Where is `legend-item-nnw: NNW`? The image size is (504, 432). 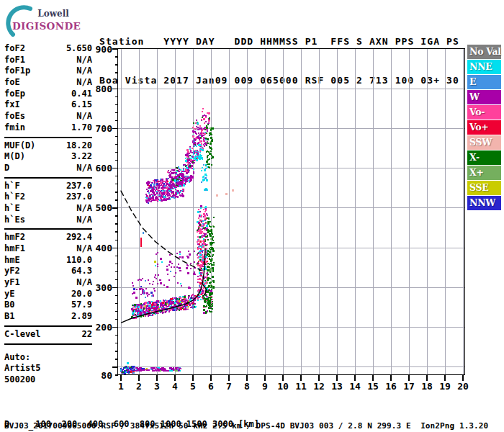 legend-item-nnw: NNW is located at coordinates (484, 203).